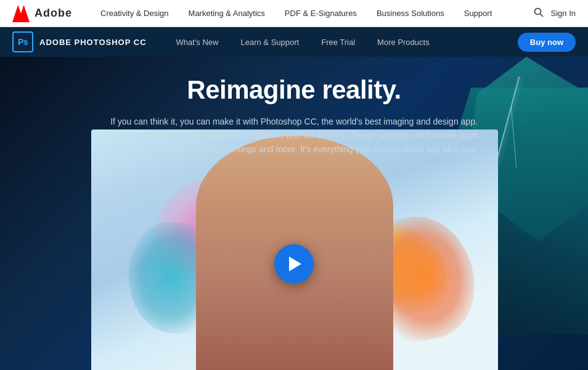  I want to click on adobe-logo-text: Adobe, so click(53, 14).